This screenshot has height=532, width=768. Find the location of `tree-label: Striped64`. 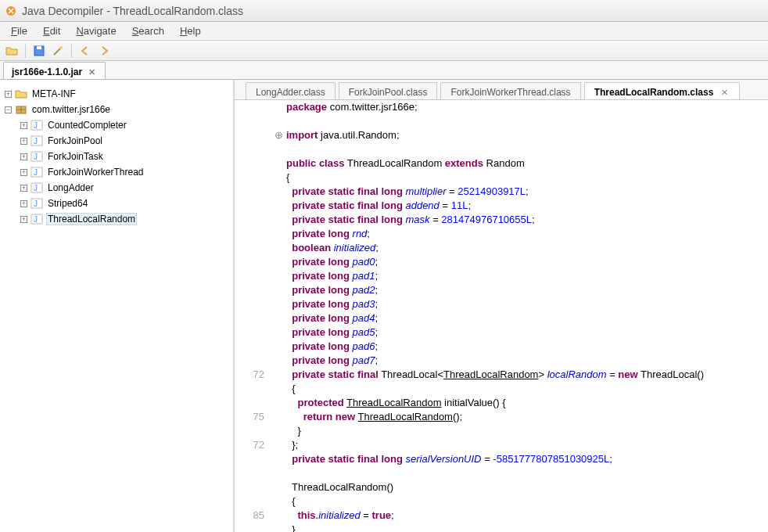

tree-label: Striped64 is located at coordinates (67, 203).